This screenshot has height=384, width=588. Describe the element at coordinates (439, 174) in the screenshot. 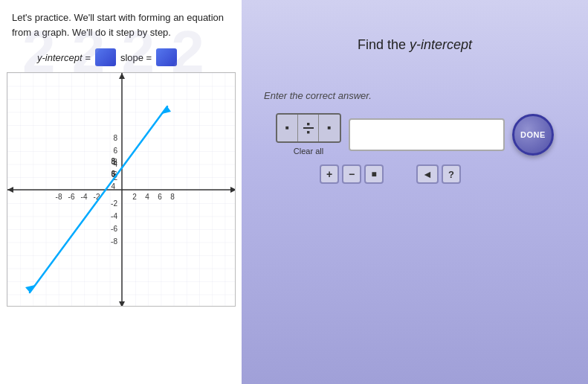

I see `right-controls: ◄ ?` at that location.